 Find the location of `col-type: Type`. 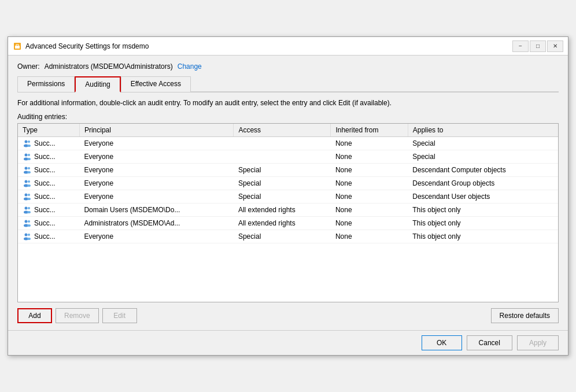

col-type: Type is located at coordinates (49, 131).